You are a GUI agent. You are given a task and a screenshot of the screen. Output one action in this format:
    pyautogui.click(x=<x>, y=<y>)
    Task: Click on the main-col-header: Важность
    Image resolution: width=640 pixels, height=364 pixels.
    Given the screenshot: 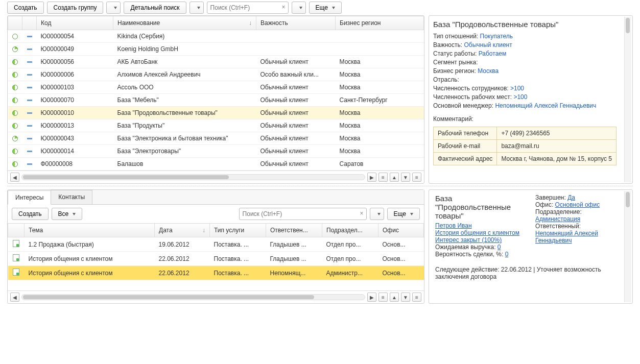 What is the action you would take?
    pyautogui.click(x=296, y=23)
    